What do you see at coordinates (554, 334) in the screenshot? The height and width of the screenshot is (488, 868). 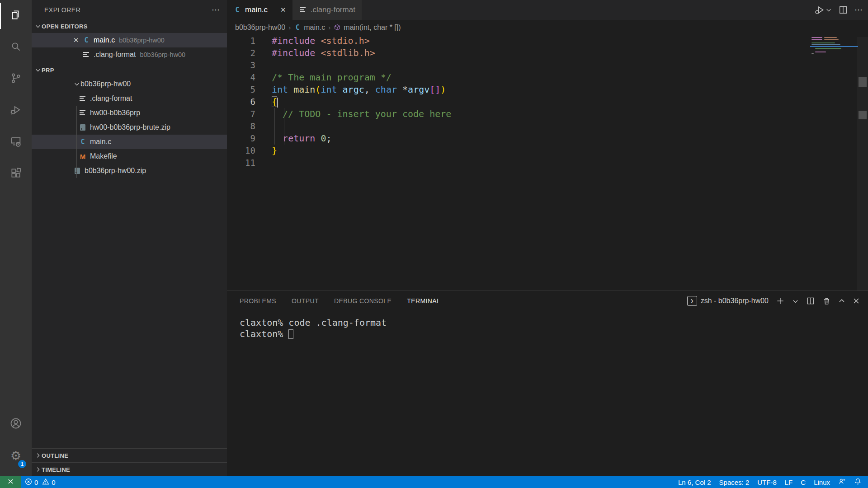 I see `terminal-line: claxton%` at bounding box center [554, 334].